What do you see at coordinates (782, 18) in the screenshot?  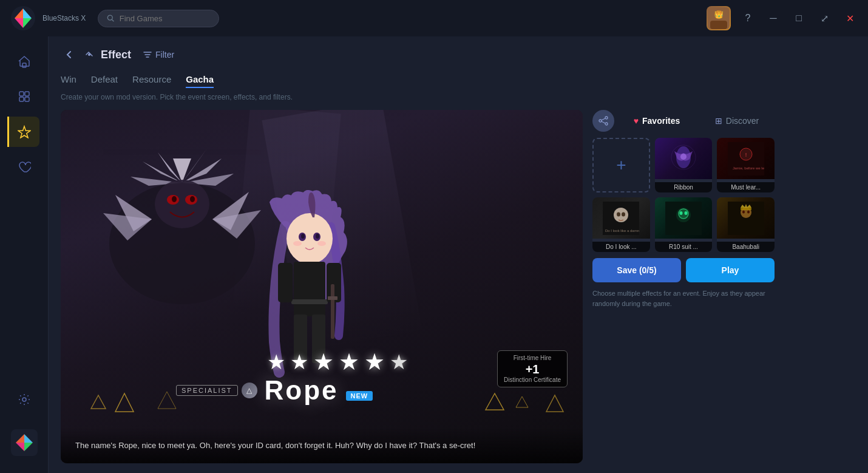 I see `titlebar-right: 👑 ? ─ □ ⤢ ✕` at bounding box center [782, 18].